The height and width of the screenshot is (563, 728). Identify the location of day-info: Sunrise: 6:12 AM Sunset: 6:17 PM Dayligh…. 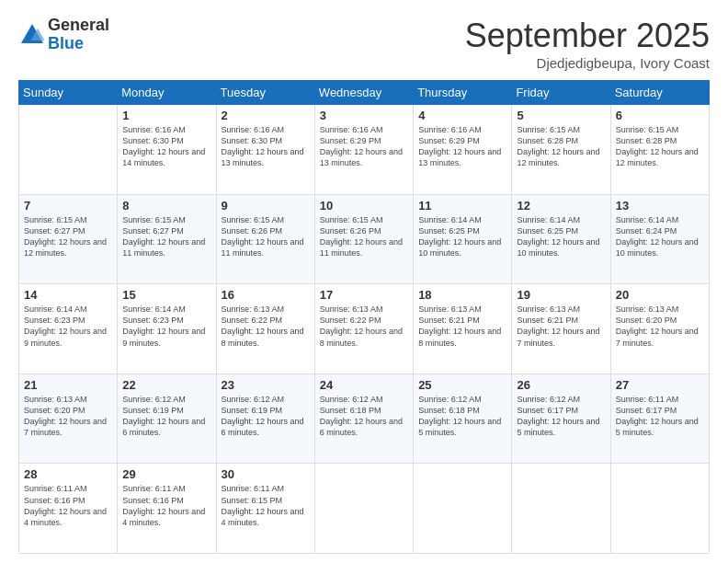
(561, 416).